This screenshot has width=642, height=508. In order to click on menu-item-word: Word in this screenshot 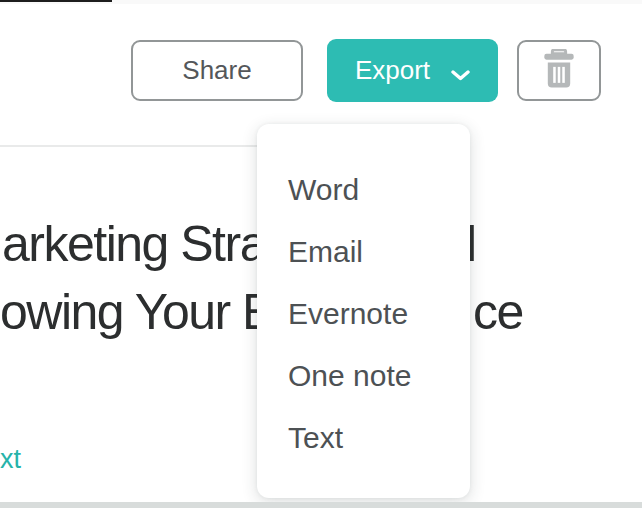, I will do `click(364, 190)`.